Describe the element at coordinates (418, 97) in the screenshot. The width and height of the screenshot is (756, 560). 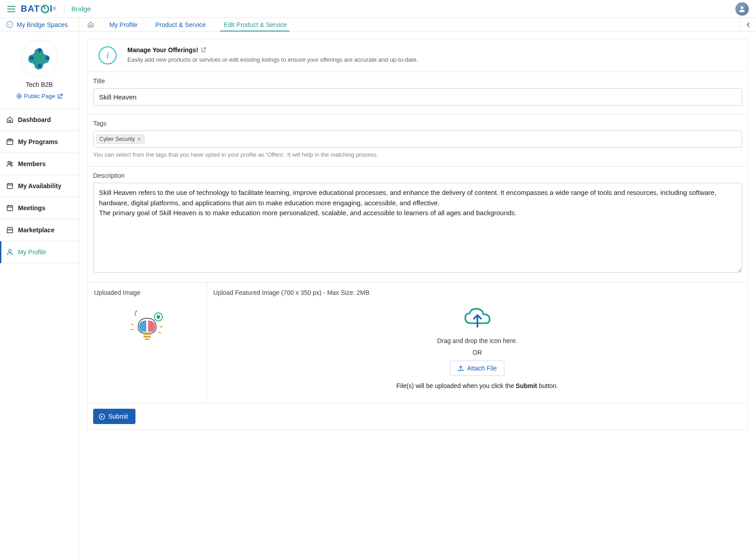
I see `title-input` at that location.